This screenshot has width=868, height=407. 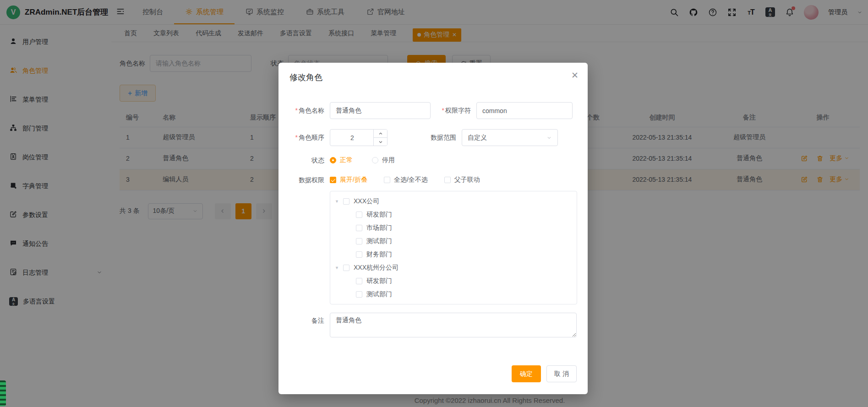 What do you see at coordinates (453, 111) in the screenshot?
I see `role-key-label: *权限字符` at bounding box center [453, 111].